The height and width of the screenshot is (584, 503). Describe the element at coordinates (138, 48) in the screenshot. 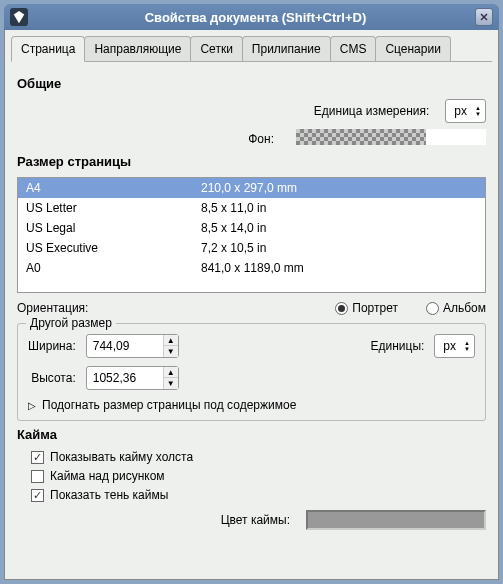

I see `tab-1: Направляющие` at that location.